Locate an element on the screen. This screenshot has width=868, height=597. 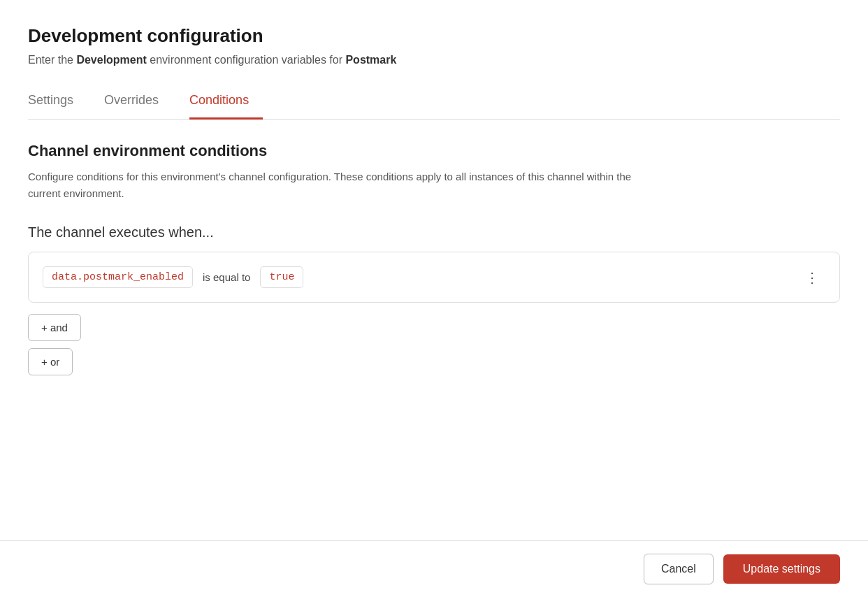
tabs: Settings Overrides Conditions is located at coordinates (434, 103).